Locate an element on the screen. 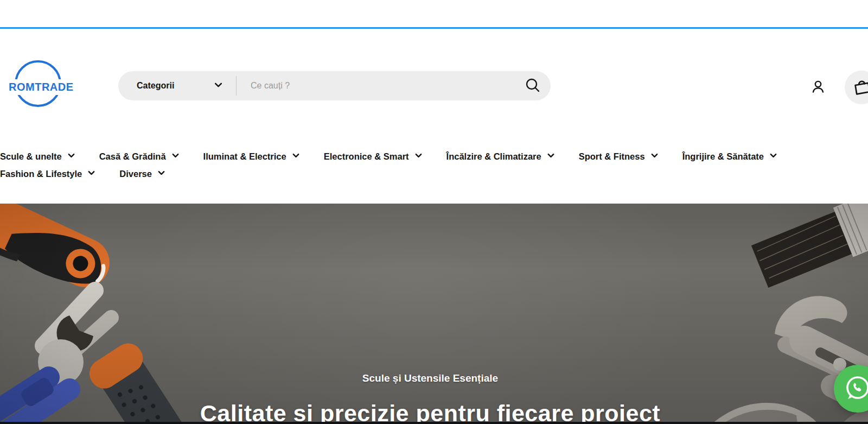  nav-item-label: Casă & Grădină is located at coordinates (132, 156).